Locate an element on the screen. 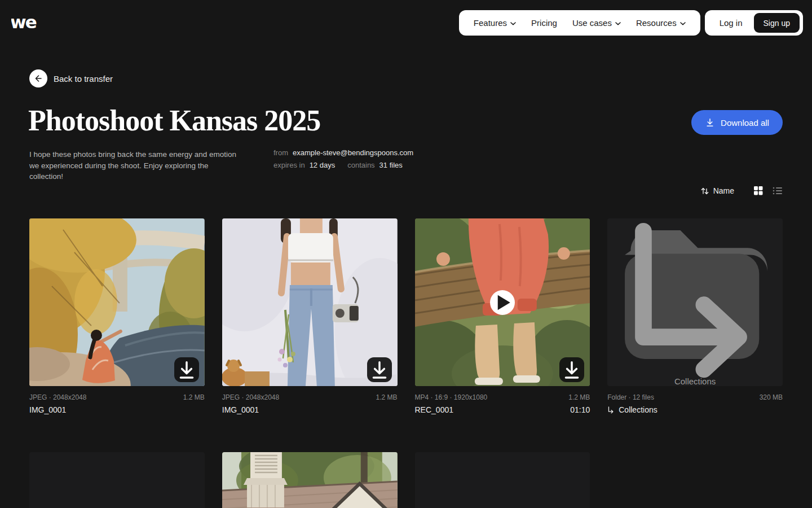 The width and height of the screenshot is (812, 508). nav-item-pricing: Pricing is located at coordinates (544, 23).